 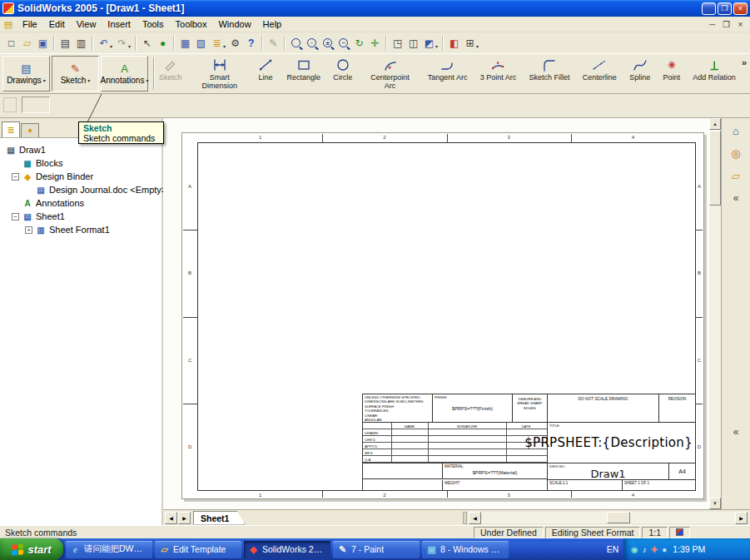 What do you see at coordinates (125, 73) in the screenshot?
I see `group-annotations-button: A Annotations▾` at bounding box center [125, 73].